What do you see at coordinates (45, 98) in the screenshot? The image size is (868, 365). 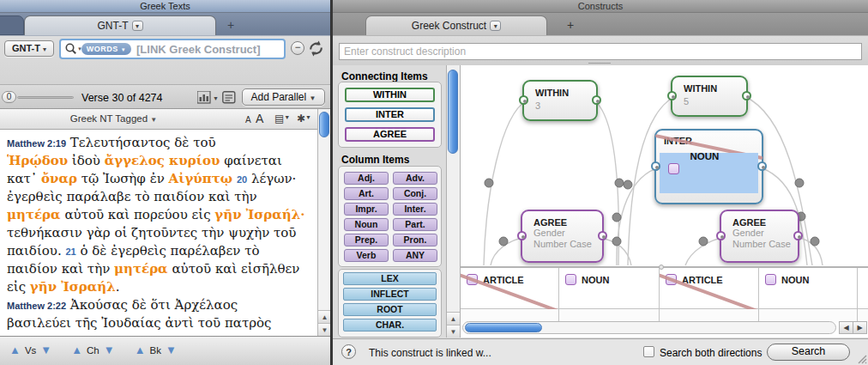 I see `verse-slider-track` at bounding box center [45, 98].